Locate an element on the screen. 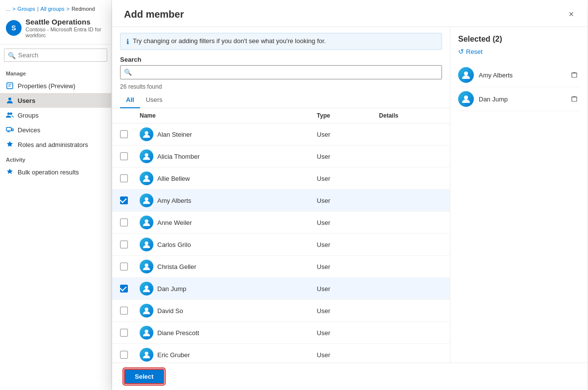 The height and width of the screenshot is (390, 588). search-input-wrap: 🔍 is located at coordinates (281, 73).